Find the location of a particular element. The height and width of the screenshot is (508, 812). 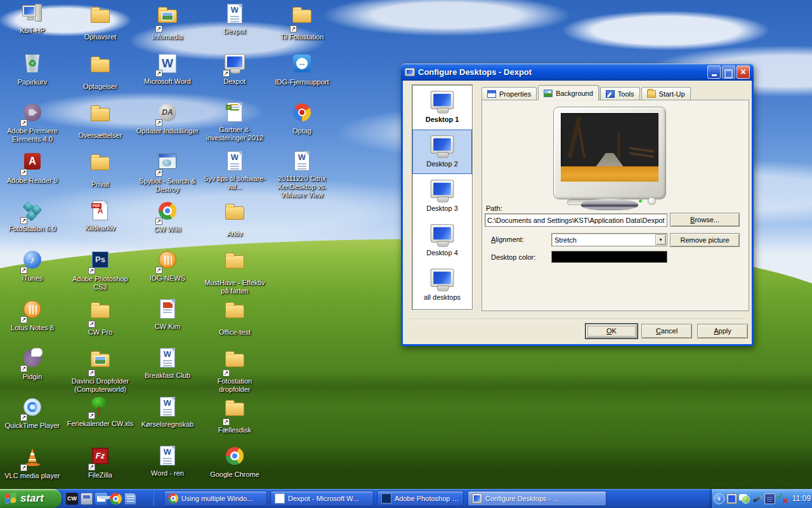

cancel-button: Cancel is located at coordinates (667, 331).